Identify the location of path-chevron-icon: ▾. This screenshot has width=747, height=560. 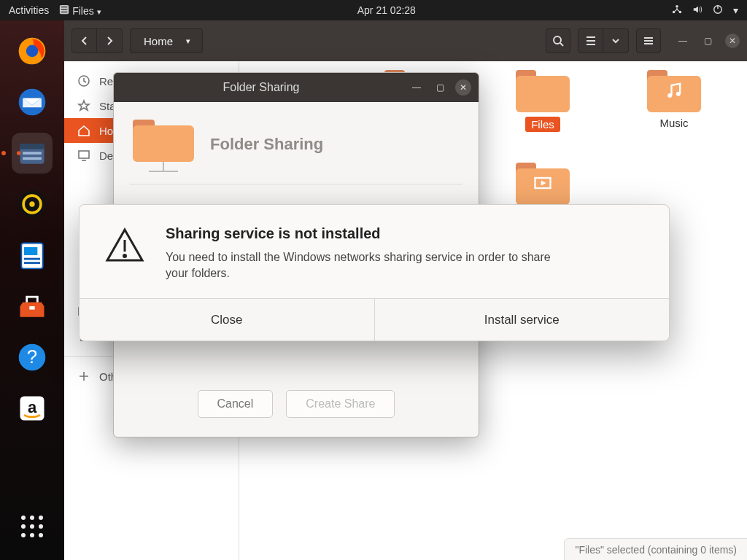
(188, 41).